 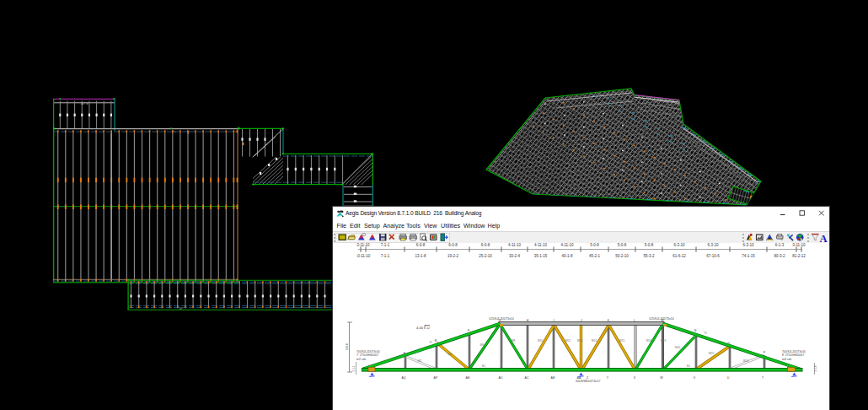 What do you see at coordinates (485, 256) in the screenshot?
I see `svg-text: 25-2-10` at bounding box center [485, 256].